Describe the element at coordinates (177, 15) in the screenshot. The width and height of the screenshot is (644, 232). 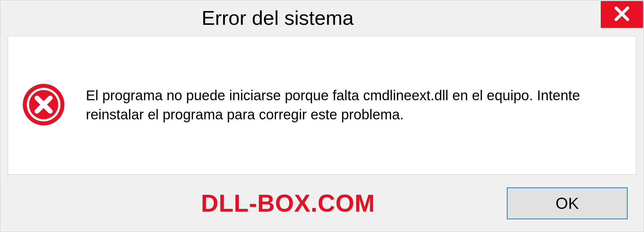
I see `dialog-title: Error del sistema` at that location.